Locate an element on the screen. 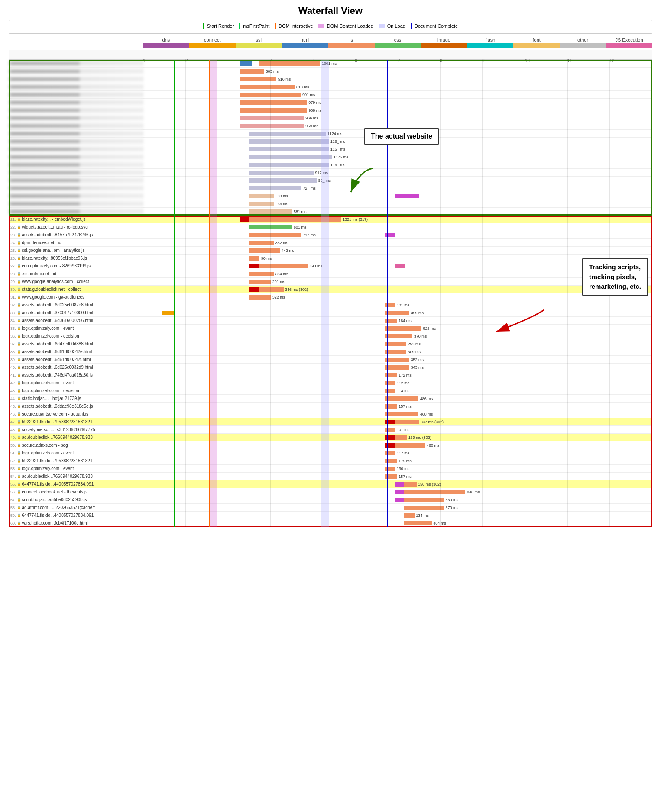 Image resolution: width=661 pixels, height=812 pixels. bar-label: 90 ms is located at coordinates (267, 258).